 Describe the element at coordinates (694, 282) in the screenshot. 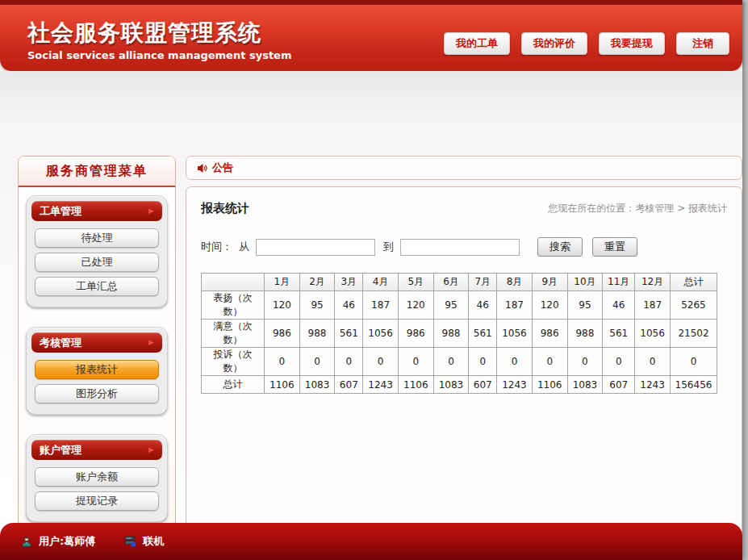

I see `column-header: 总计` at that location.